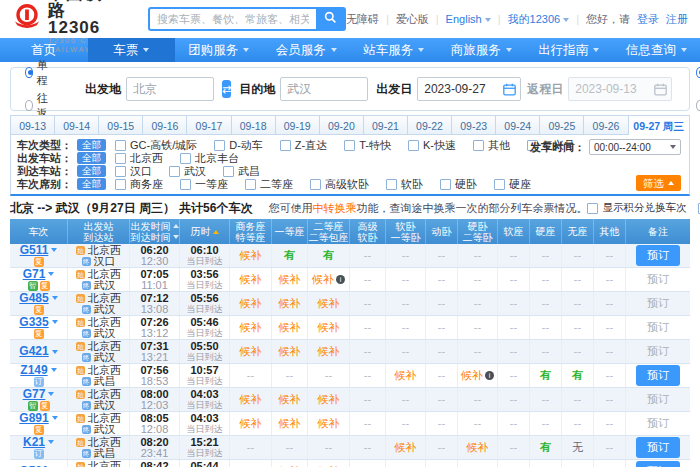 This screenshot has width=700, height=467. I want to click on filter-option-Z-直达: Z-直达, so click(304, 146).